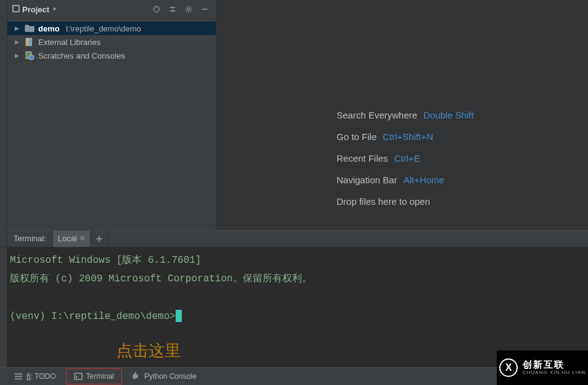  Describe the element at coordinates (508, 368) in the screenshot. I see `brand-mark: X` at that location.